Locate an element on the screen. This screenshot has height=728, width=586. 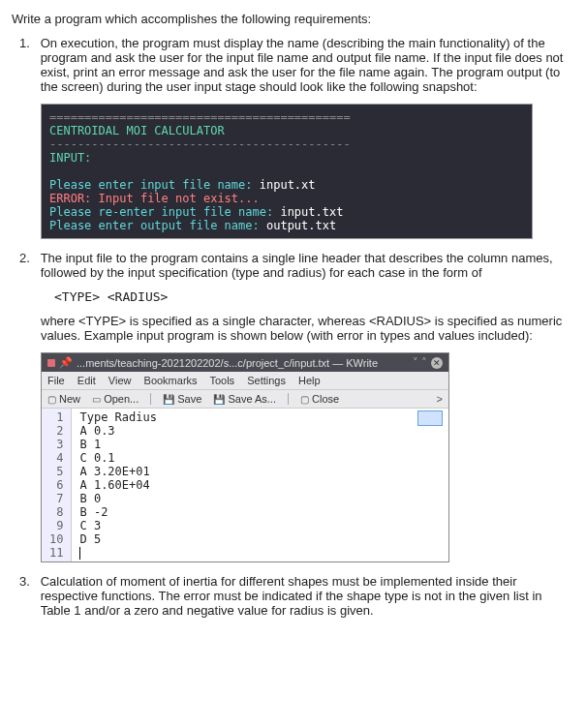
editor-line-cursor is located at coordinates (260, 553).